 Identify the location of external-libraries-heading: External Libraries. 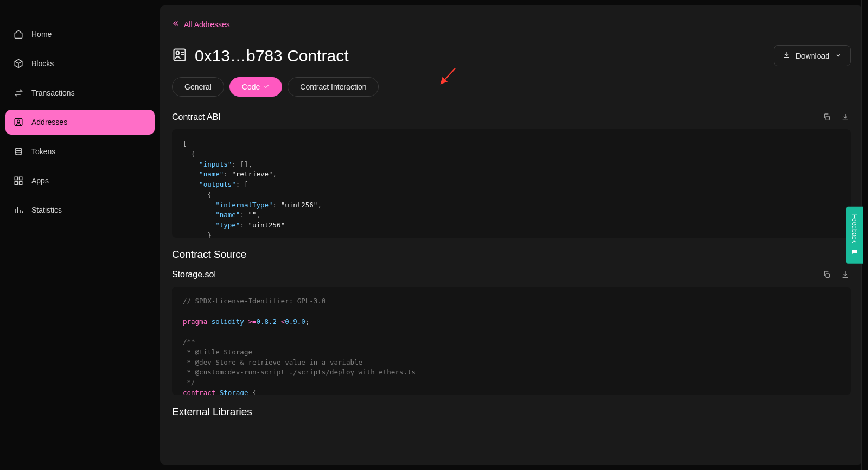
(511, 412).